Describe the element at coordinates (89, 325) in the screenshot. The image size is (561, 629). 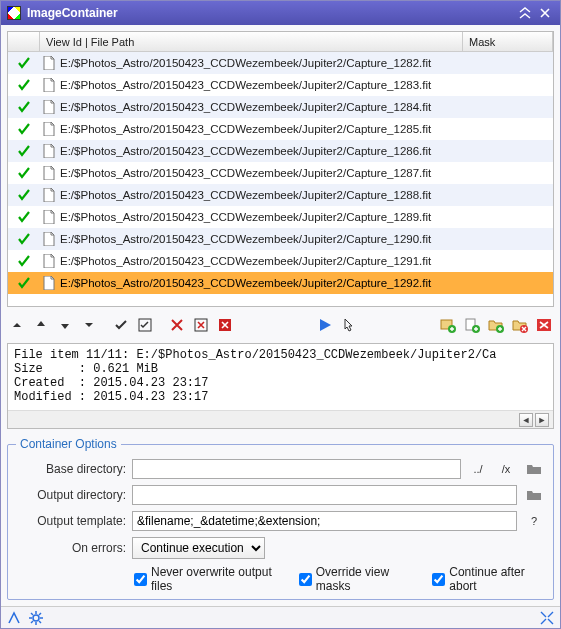
I see `move-bottom-button` at that location.